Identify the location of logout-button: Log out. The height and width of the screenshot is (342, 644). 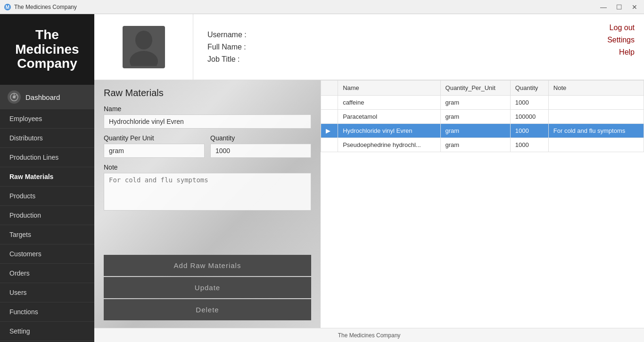
(622, 28).